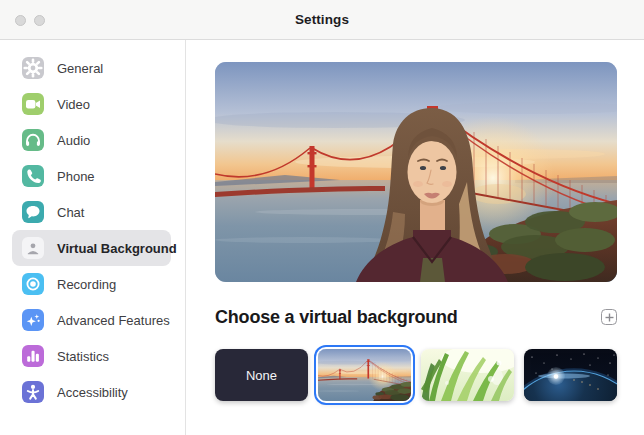 This screenshot has height=435, width=644. What do you see at coordinates (92, 392) in the screenshot?
I see `sidebar-item-accessibility: Accessibility` at bounding box center [92, 392].